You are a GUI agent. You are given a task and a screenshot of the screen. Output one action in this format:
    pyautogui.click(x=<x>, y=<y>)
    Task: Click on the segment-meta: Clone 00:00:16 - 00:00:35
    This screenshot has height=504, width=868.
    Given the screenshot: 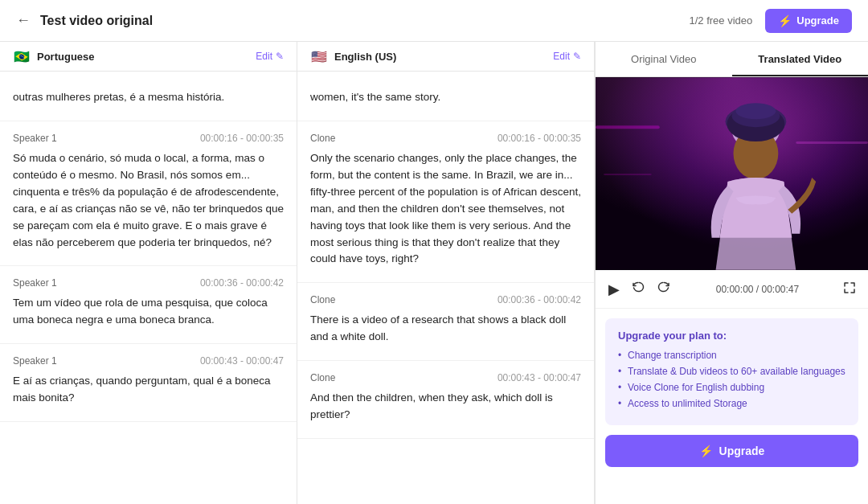 What is the action you would take?
    pyautogui.click(x=445, y=138)
    